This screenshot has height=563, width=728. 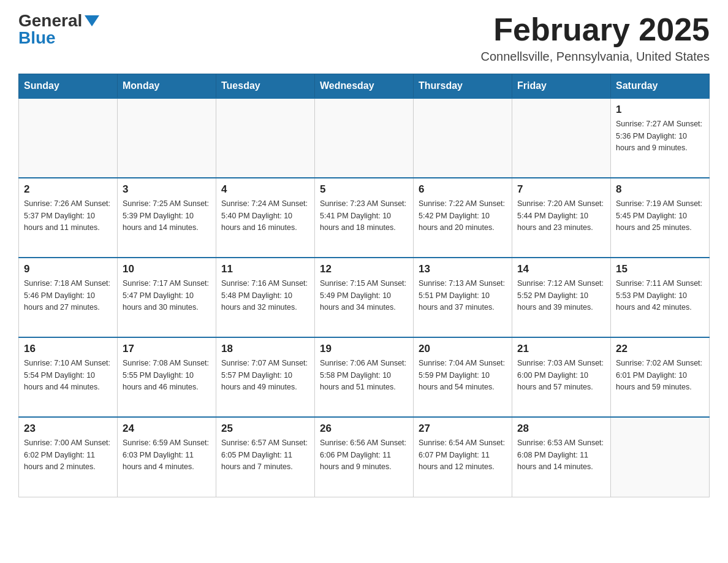 I want to click on calendar-cell: 15Sunrise: 7:11 AM Sunset: 5:53 PM Dayli…, so click(x=661, y=297).